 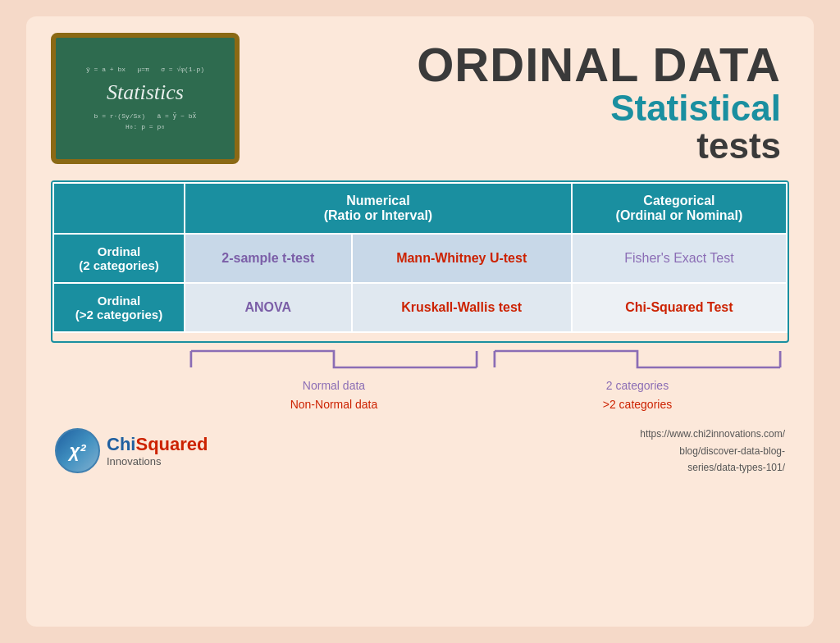 I want to click on table-row-ordinal-2cat: Ordinal (2 categories) 2-sample t-test M…, so click(x=420, y=258).